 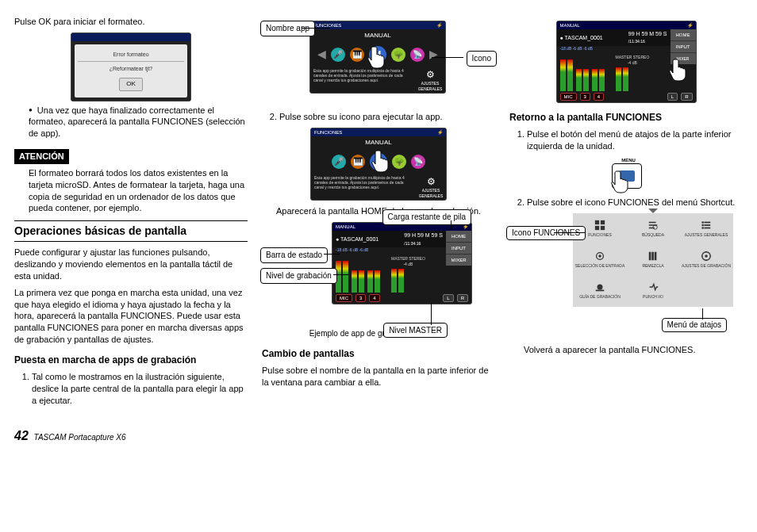 What do you see at coordinates (653, 297) in the screenshot?
I see `sc-label: PUNCH I/O` at bounding box center [653, 297].